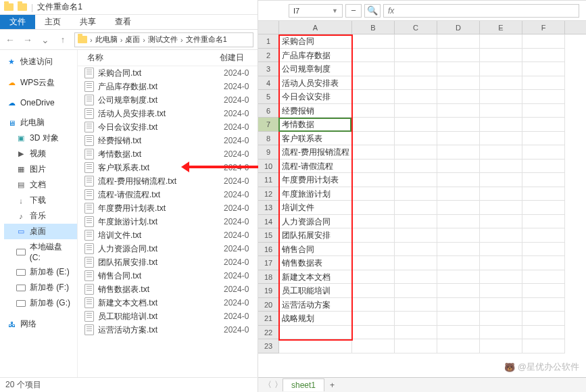 Image resolution: width=586 pixels, height=392 pixels. What do you see at coordinates (239, 58) in the screenshot?
I see `column-date: 创建日` at bounding box center [239, 58].